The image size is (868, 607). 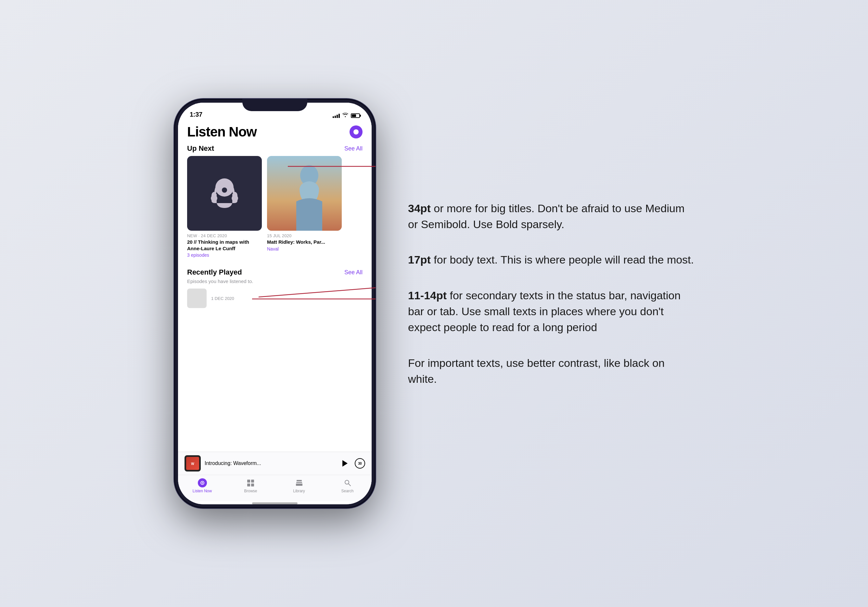 I want to click on recently-played-header: Recently Played See All, so click(x=275, y=272).